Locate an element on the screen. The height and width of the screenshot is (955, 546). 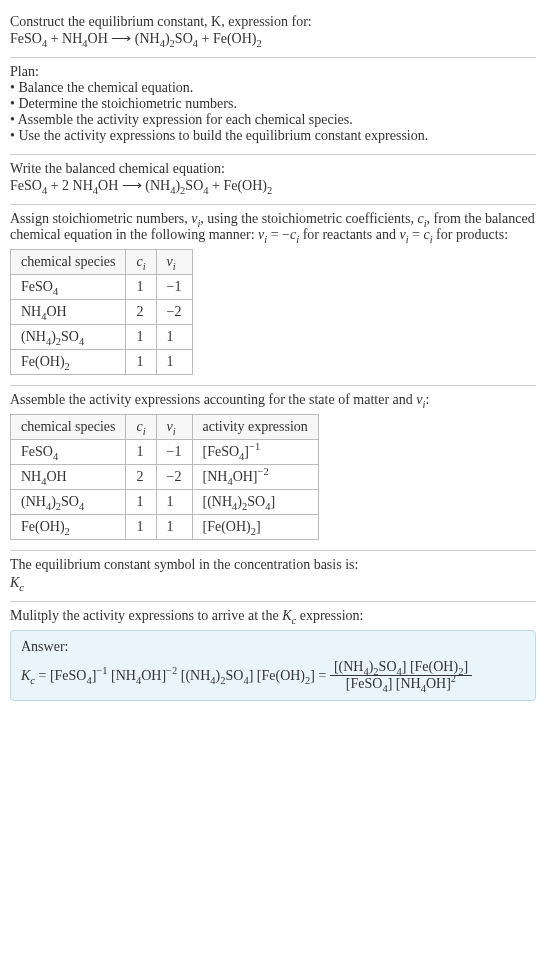
table-row: FeSO4 1 −1 [FeSO4]−1 is located at coordinates (165, 452).